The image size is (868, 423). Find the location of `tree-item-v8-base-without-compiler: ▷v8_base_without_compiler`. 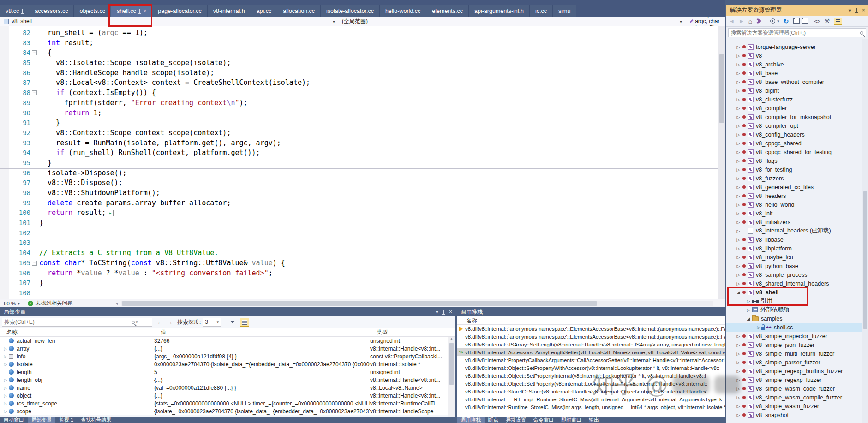

tree-item-v8-base-without-compiler: ▷v8_base_without_compiler is located at coordinates (795, 82).